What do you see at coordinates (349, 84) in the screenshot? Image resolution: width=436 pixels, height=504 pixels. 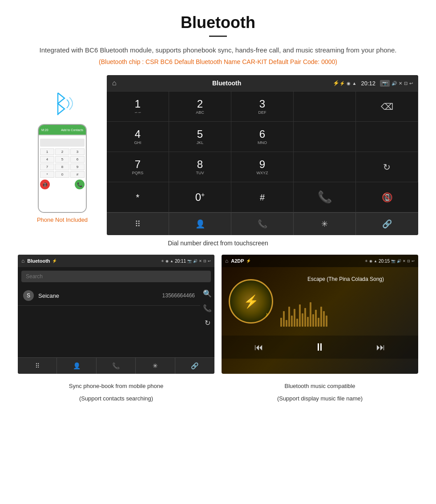 I see `location-icon: ◉` at bounding box center [349, 84].